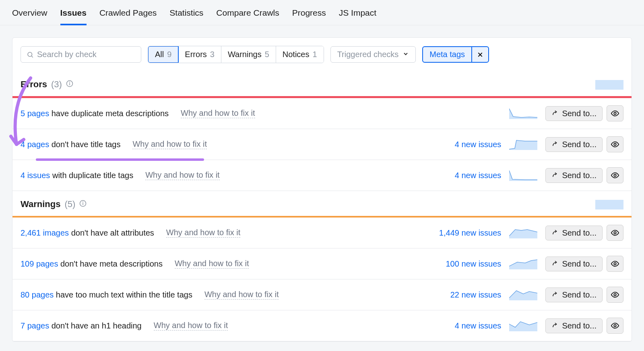 Image resolution: width=644 pixels, height=351 pixels. Describe the element at coordinates (30, 16) in the screenshot. I see `tab-overview: Overview` at that location.